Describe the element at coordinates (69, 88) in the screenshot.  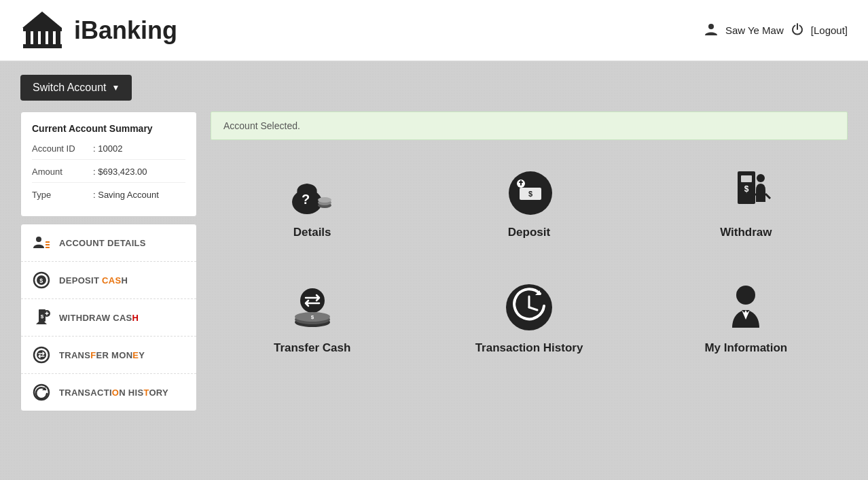
I see `switch-account-label: Switch Account` at that location.